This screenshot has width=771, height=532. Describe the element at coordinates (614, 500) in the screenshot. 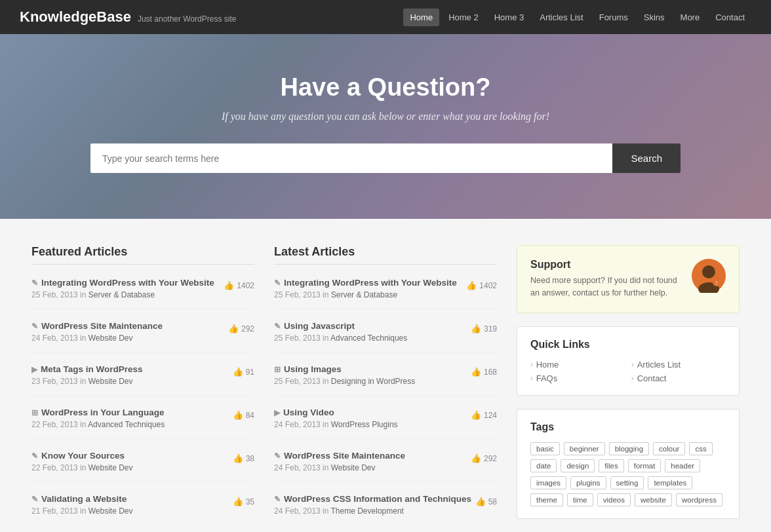

I see `tag-item: videos` at that location.